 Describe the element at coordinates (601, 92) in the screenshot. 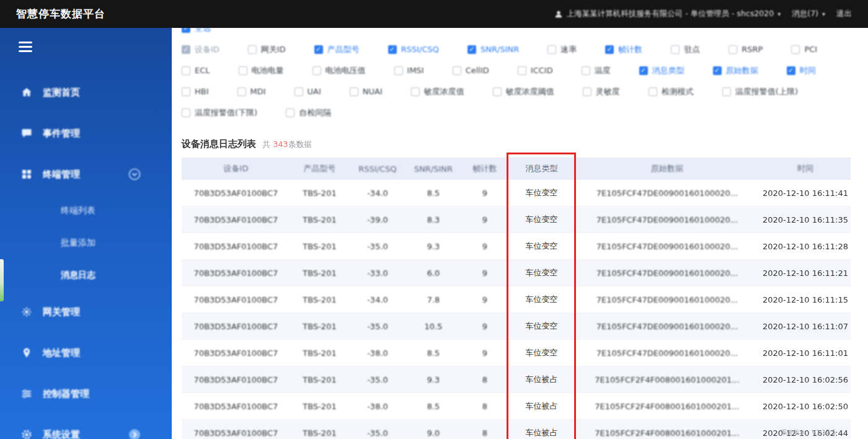

I see `filter-checkbox: 灵敏度` at that location.